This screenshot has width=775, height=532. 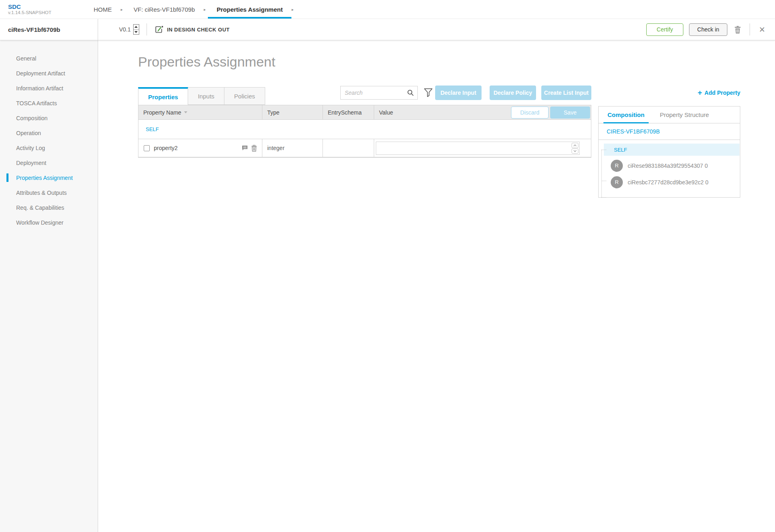 I want to click on create-list-input-button: Create List Input, so click(x=566, y=93).